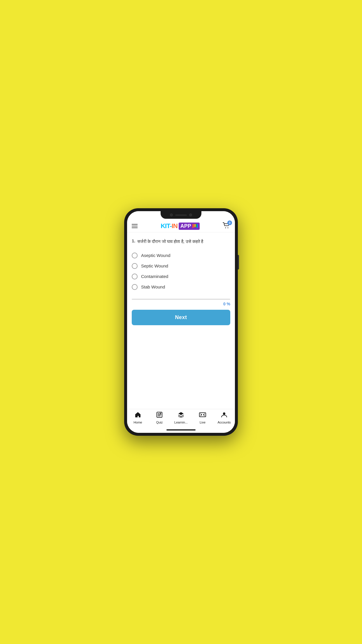 The width and height of the screenshot is (362, 644). What do you see at coordinates (170, 242) in the screenshot?
I see `question-text: सर्जरी के दौरान जो घाव होता है, उसे कहते…` at bounding box center [170, 242].